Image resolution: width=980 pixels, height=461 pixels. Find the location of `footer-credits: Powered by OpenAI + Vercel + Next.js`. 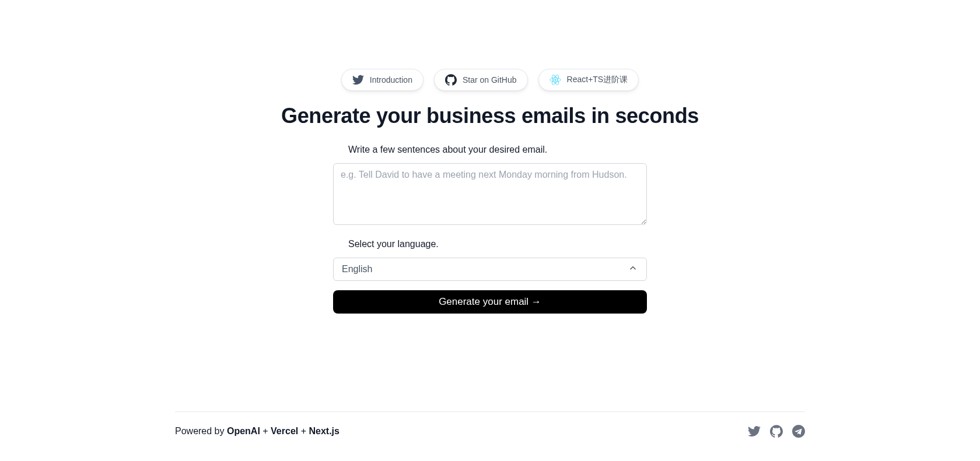

footer-credits: Powered by OpenAI + Vercel + Next.js is located at coordinates (257, 431).